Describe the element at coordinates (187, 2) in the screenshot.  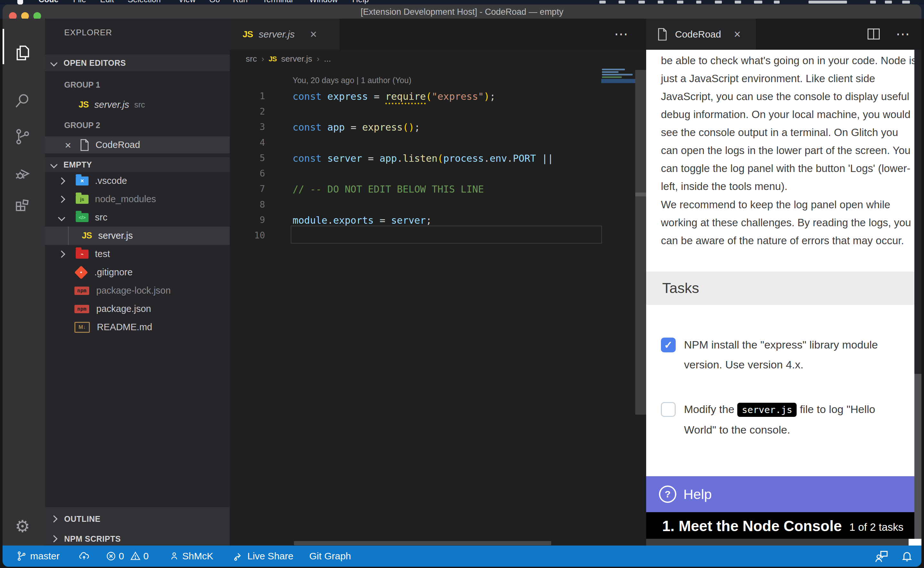
I see `menu-view: View` at that location.